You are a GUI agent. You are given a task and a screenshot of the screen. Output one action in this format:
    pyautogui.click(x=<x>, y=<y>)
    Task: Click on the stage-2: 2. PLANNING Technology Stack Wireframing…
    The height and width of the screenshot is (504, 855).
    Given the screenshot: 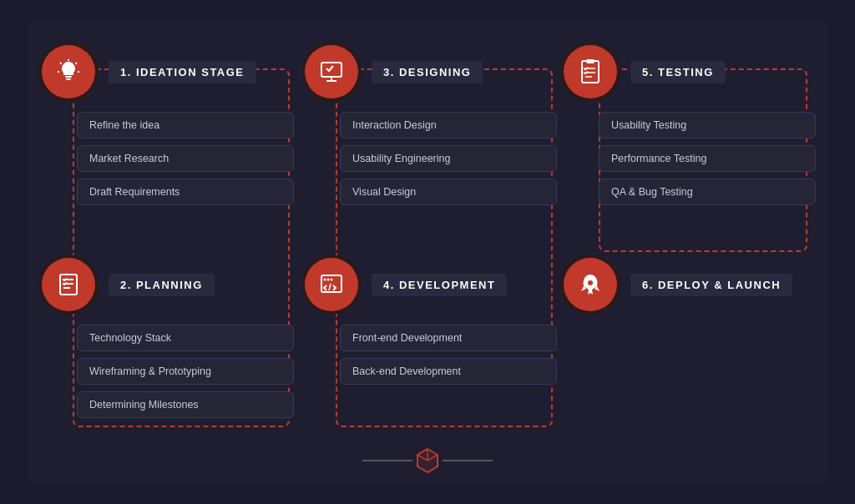 What is the action you would take?
    pyautogui.click(x=173, y=341)
    